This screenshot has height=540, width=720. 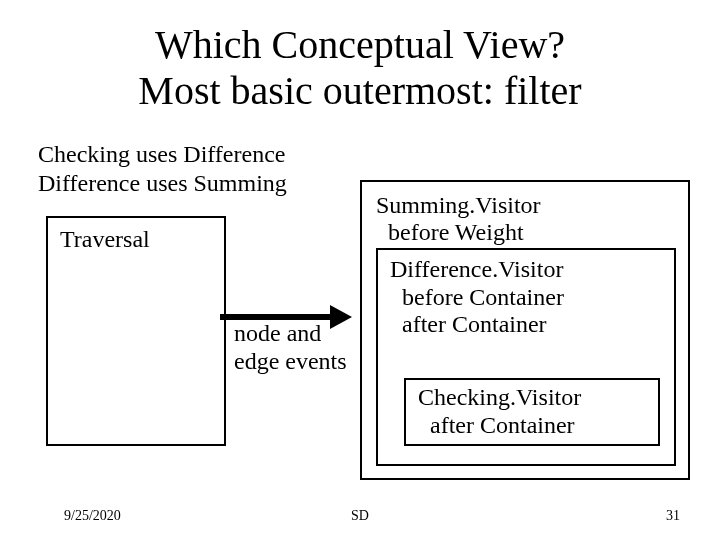 I want to click on checking-line-2: after Container, so click(x=496, y=425).